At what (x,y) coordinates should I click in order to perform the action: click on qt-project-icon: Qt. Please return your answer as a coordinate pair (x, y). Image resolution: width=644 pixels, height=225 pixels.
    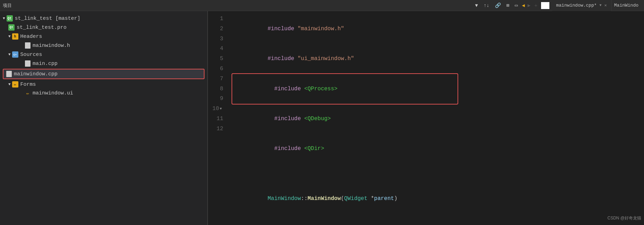
    Looking at the image, I should click on (10, 18).